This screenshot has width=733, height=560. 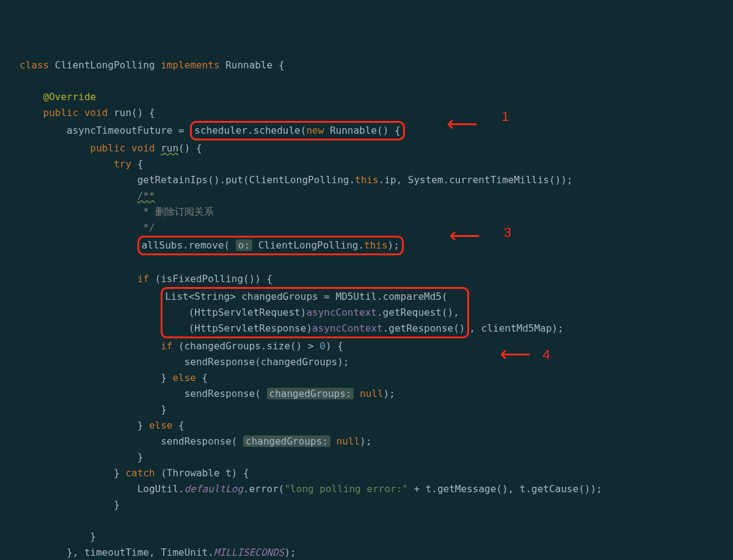 I want to click on method-run-inner: run, so click(x=170, y=148).